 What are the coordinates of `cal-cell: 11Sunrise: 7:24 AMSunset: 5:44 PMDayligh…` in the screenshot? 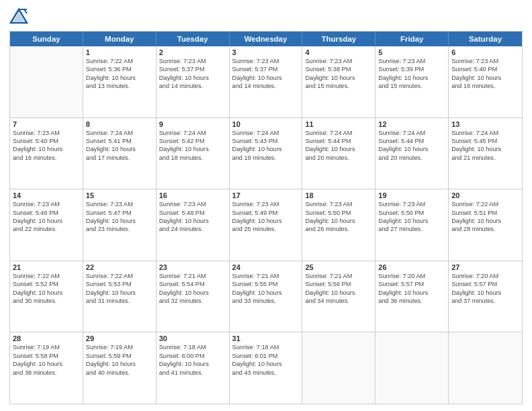 It's located at (339, 154).